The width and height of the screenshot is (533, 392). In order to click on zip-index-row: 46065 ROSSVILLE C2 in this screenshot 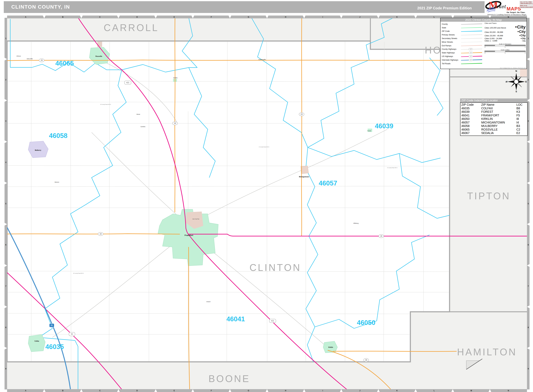, I will do `click(494, 130)`.